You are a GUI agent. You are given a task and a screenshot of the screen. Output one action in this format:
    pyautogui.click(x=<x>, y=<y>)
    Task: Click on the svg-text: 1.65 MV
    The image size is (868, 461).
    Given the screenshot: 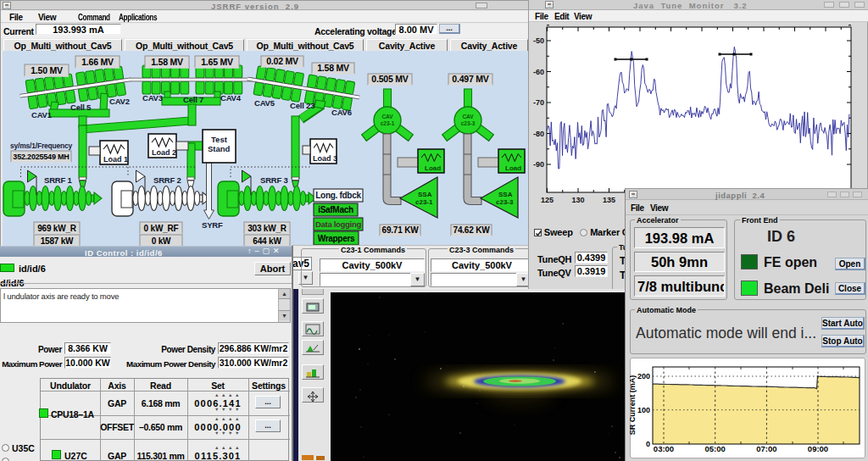 What is the action you would take?
    pyautogui.click(x=217, y=62)
    